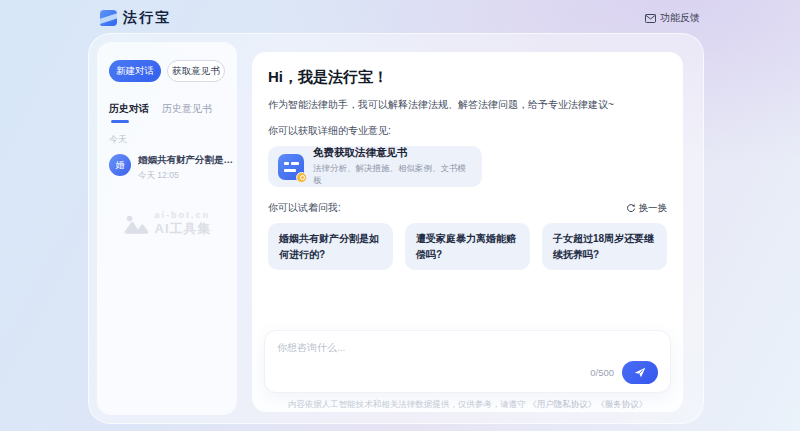  Describe the element at coordinates (468, 362) in the screenshot. I see `composer: 0/500` at that location.